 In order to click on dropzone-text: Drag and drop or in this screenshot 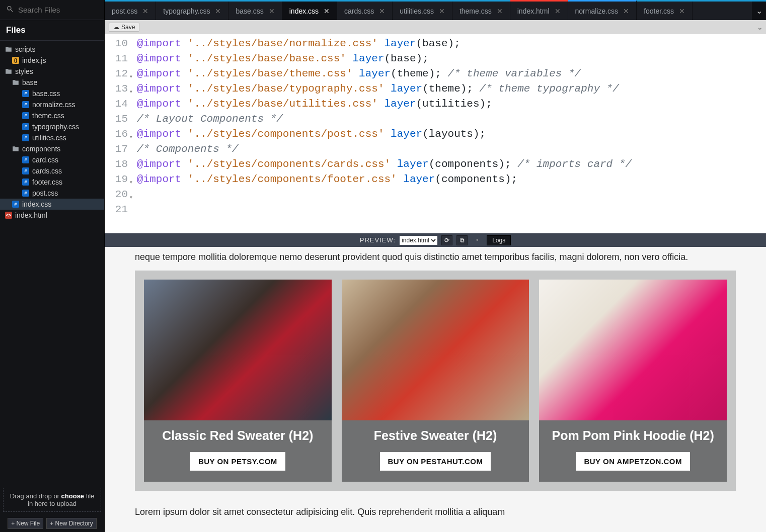, I will do `click(36, 496)`.